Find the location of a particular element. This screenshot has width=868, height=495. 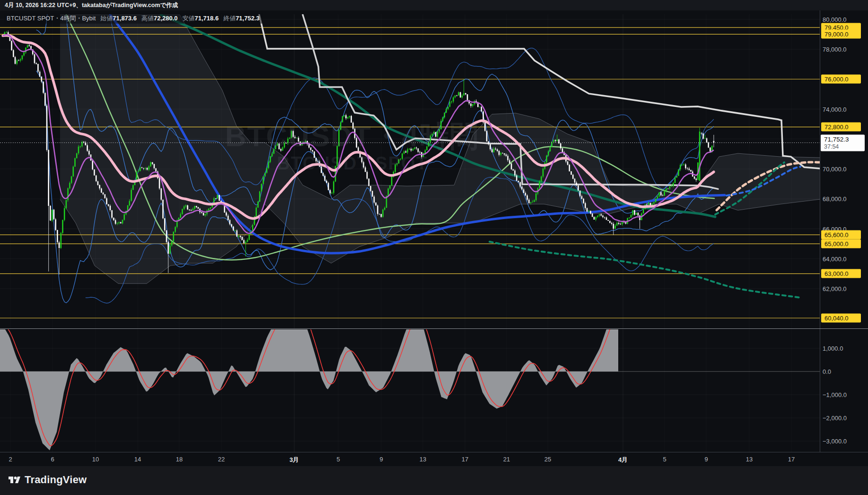

time-tick-label: 22 is located at coordinates (221, 459).